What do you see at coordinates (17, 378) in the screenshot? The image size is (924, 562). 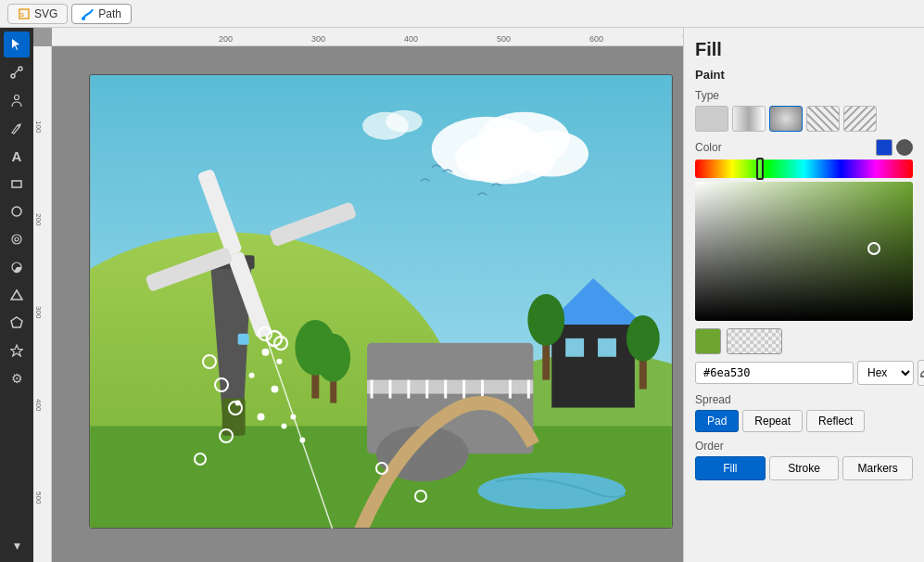 I see `tool-gear: ⚙` at bounding box center [17, 378].